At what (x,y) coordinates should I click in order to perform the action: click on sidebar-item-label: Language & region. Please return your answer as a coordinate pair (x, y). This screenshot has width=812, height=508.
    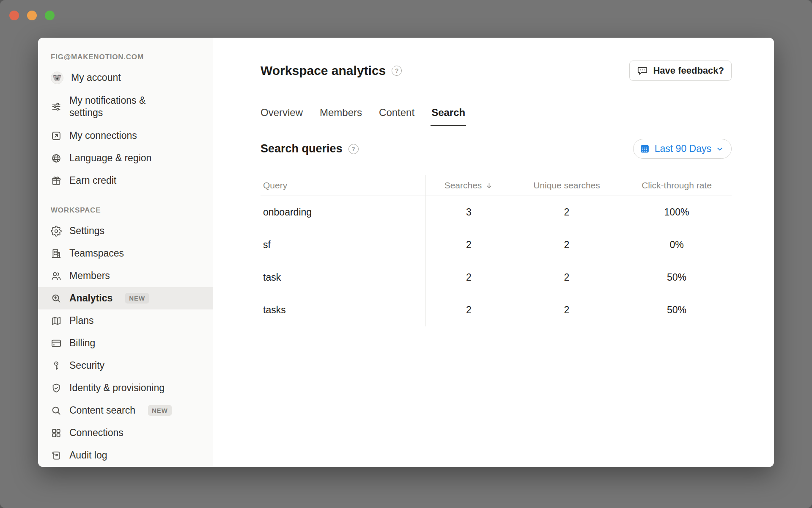
    Looking at the image, I should click on (110, 158).